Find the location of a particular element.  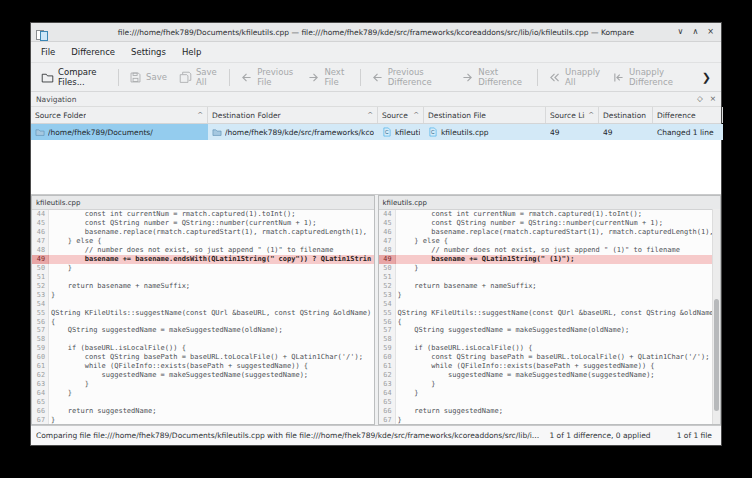

line-text: const QString number = QString::number(c… is located at coordinates (212, 224).